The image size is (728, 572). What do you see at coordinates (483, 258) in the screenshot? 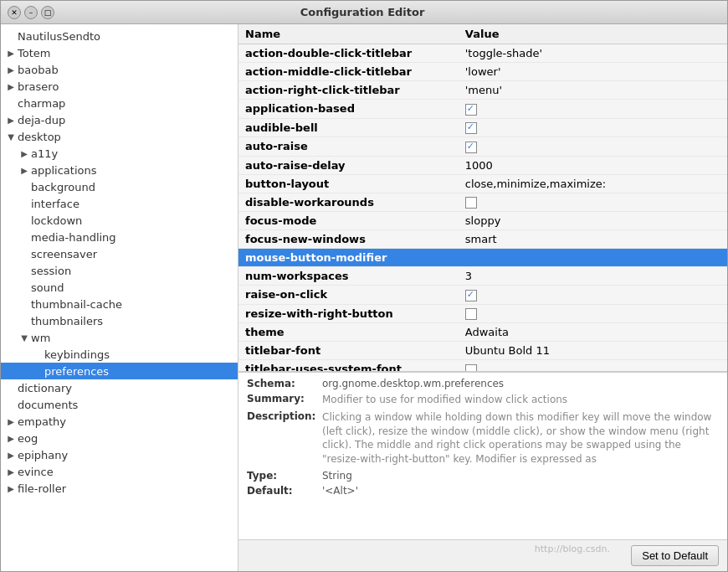
I see `table-row: mouse-button-modifier` at bounding box center [483, 258].